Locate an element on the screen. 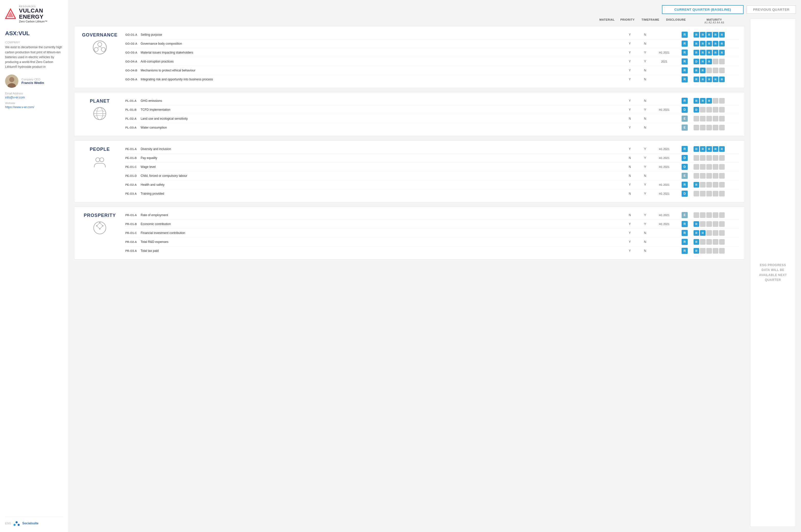 Image resolution: width=801 pixels, height=532 pixels. row-name: Wage level is located at coordinates (381, 167).